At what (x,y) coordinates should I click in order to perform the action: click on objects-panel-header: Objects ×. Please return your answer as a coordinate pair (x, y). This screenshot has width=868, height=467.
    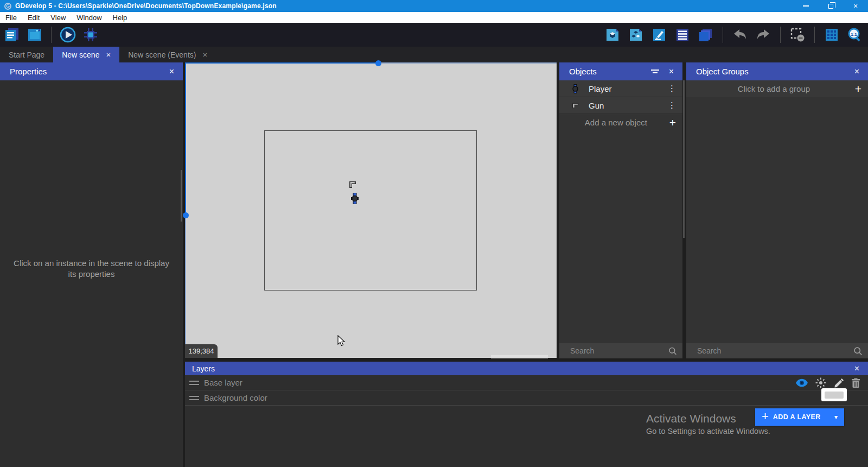
    Looking at the image, I should click on (621, 72).